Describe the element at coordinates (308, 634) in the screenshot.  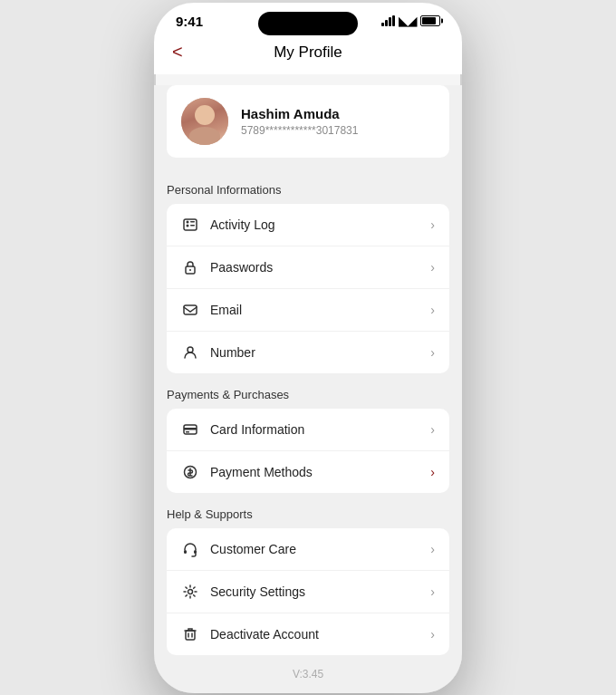
I see `menu-item-deactivate-account: Deactivate Account ›` at that location.